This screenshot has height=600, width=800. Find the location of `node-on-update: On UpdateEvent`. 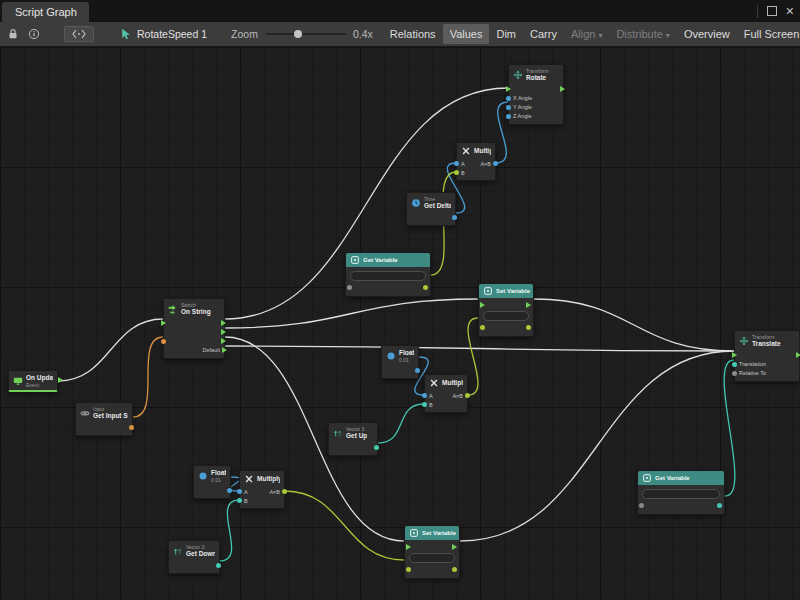

node-on-update: On UpdateEvent is located at coordinates (33, 381).